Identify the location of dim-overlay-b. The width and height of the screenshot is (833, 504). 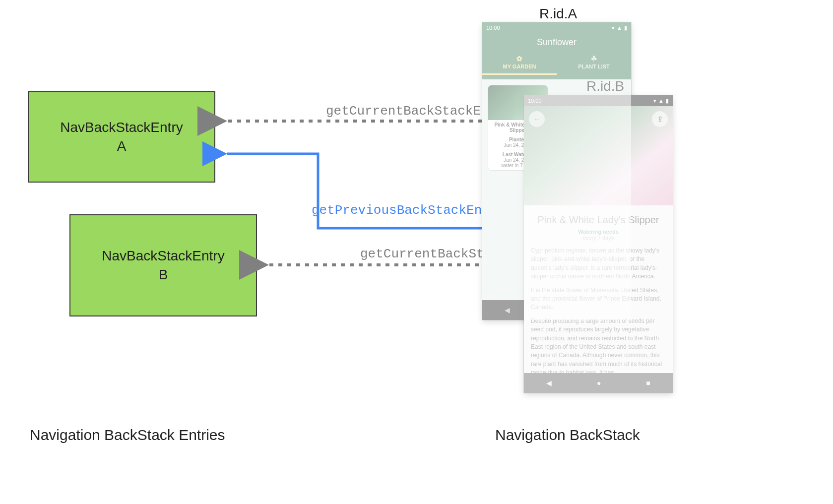
(598, 244).